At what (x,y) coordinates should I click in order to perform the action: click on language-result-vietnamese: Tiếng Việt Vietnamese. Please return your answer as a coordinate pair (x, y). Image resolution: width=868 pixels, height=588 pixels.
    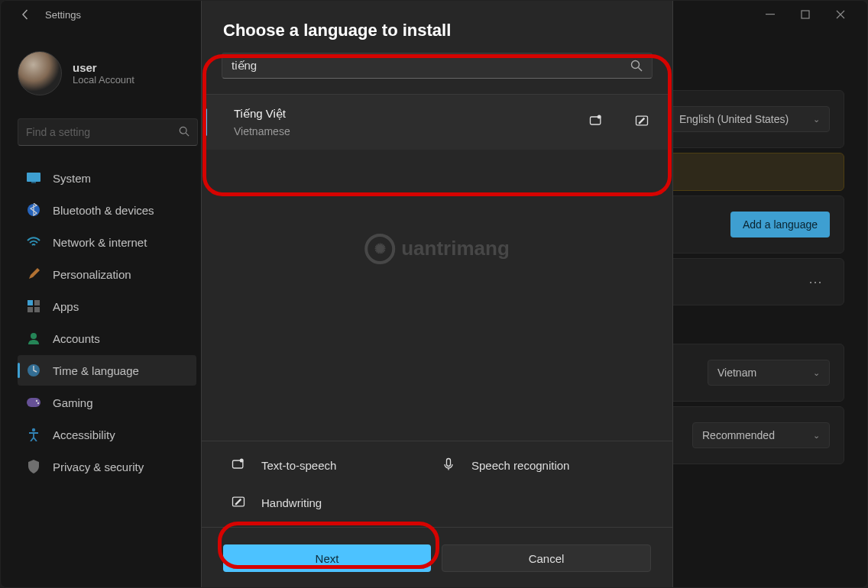
    Looking at the image, I should click on (437, 122).